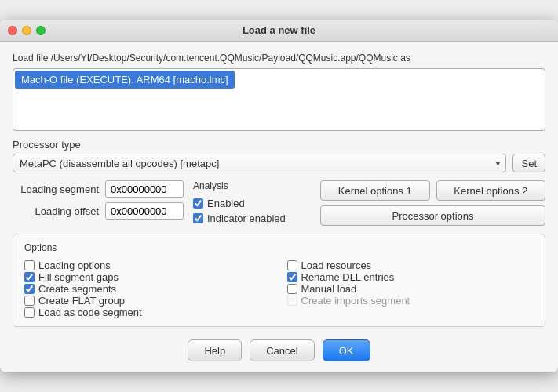  Describe the element at coordinates (375, 191) in the screenshot. I see `kernel-options-1-button: Kernel options 1` at that location.